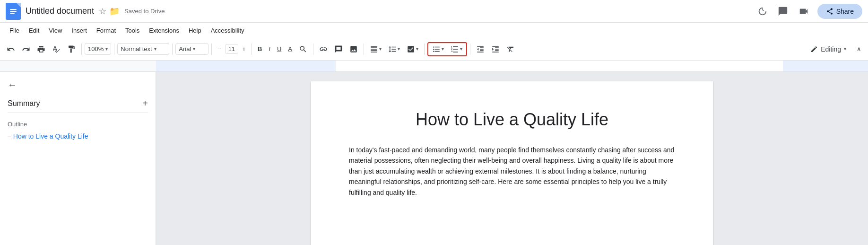 This screenshot has height=245, width=868. I want to click on decrease-font-button: −, so click(219, 49).